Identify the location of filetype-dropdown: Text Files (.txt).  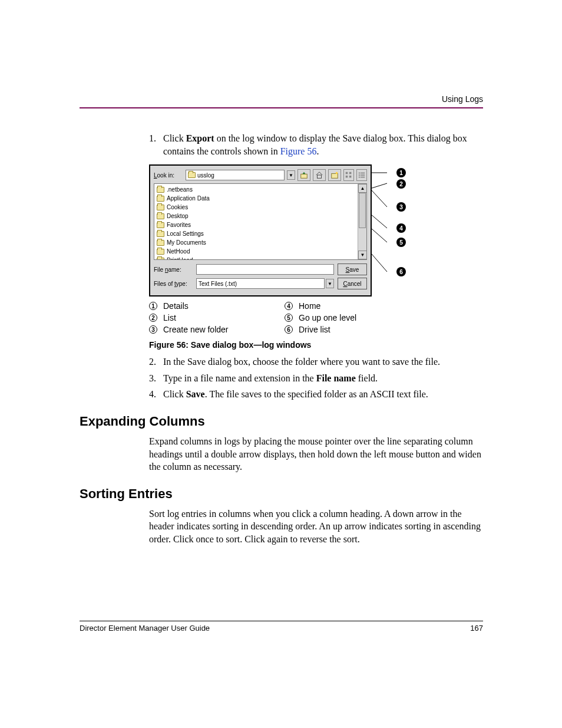
(260, 284).